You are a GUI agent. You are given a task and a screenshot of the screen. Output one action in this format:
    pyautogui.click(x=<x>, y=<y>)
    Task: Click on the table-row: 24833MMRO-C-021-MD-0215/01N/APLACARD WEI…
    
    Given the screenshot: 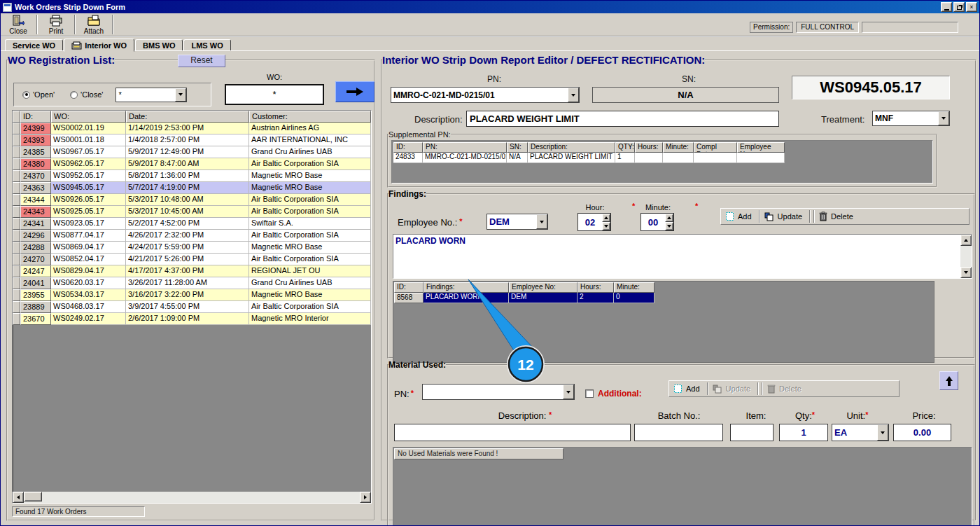 What is the action you would take?
    pyautogui.click(x=662, y=158)
    